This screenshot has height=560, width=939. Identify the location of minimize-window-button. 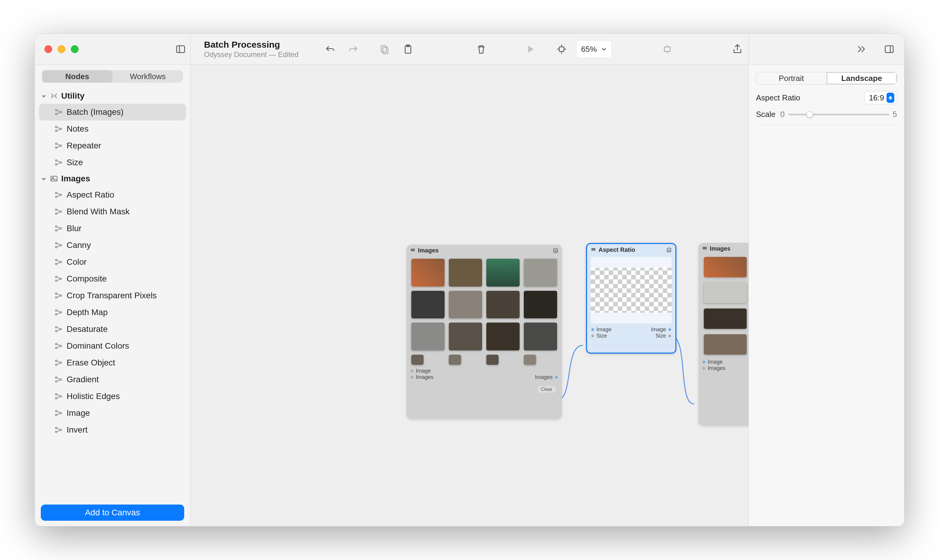
(62, 49).